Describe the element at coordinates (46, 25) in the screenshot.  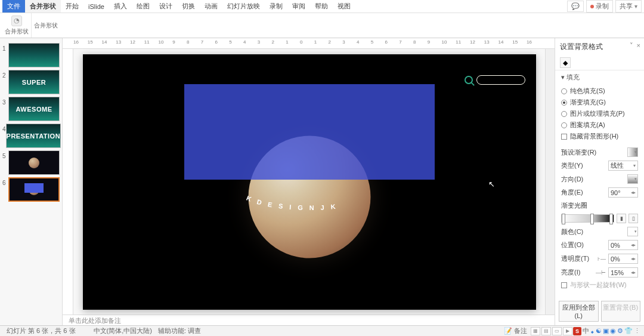
I see `merge-shapes-section-label: 合并形状` at that location.